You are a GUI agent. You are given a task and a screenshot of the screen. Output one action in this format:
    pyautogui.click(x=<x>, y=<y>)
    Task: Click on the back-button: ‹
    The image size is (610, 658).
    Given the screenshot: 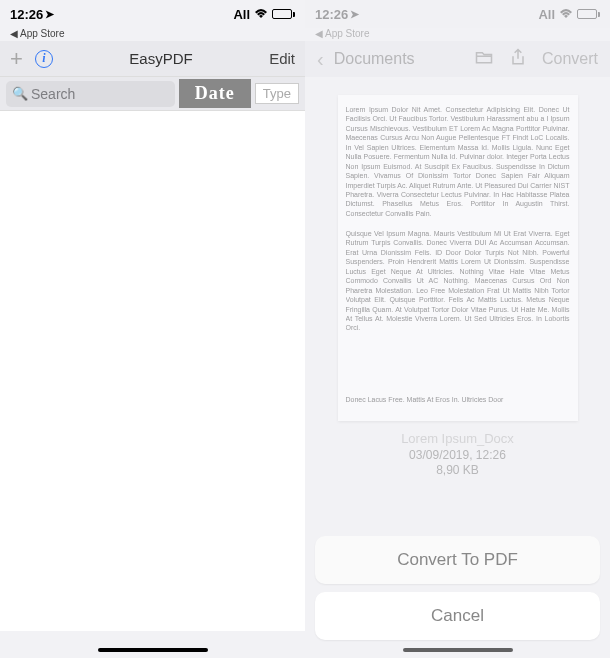 What is the action you would take?
    pyautogui.click(x=320, y=60)
    